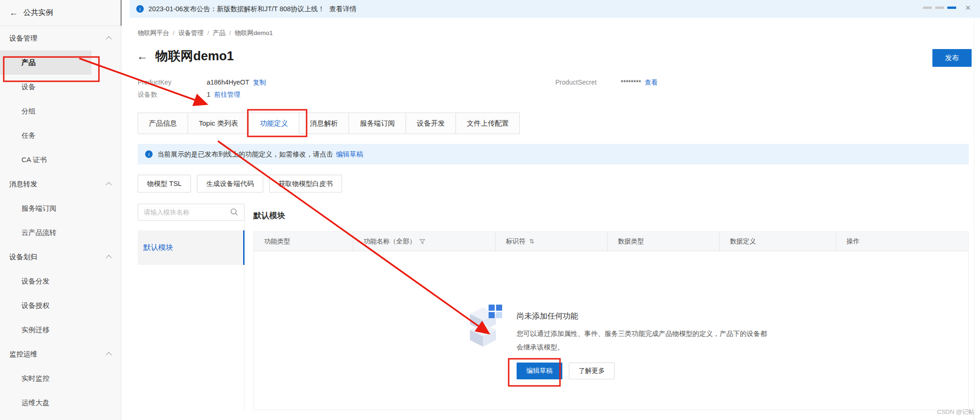 The image size is (980, 420). What do you see at coordinates (956, 412) in the screenshot?
I see `watermark: CSDN @记帖` at bounding box center [956, 412].